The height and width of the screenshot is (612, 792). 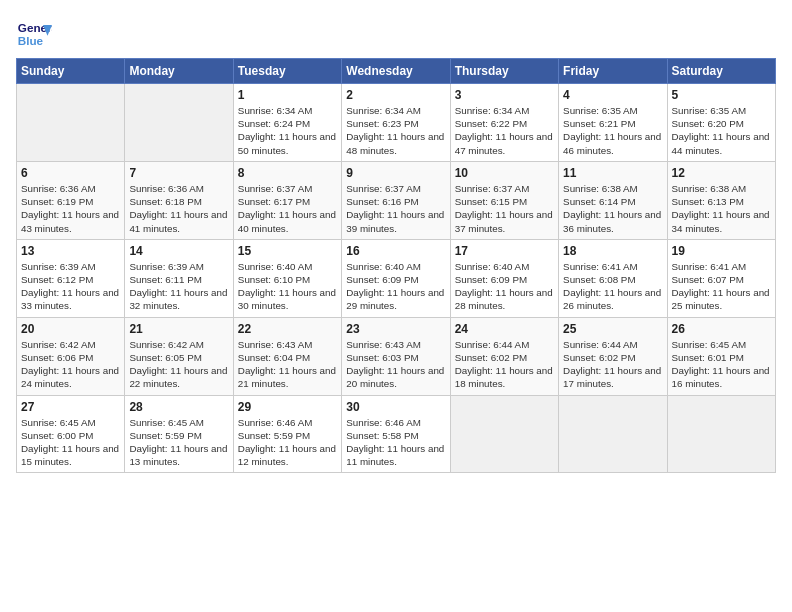 I want to click on day-cell: 15Sunrise: 6:40 AMSunset: 6:10 PMDayligh…, so click(x=287, y=278).